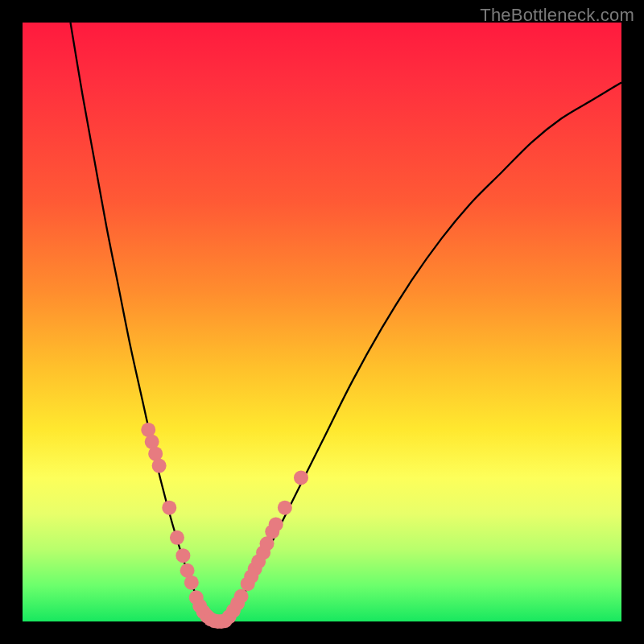 This screenshot has height=644, width=644. I want to click on watermark-text: TheBottleneck.com, so click(557, 15).